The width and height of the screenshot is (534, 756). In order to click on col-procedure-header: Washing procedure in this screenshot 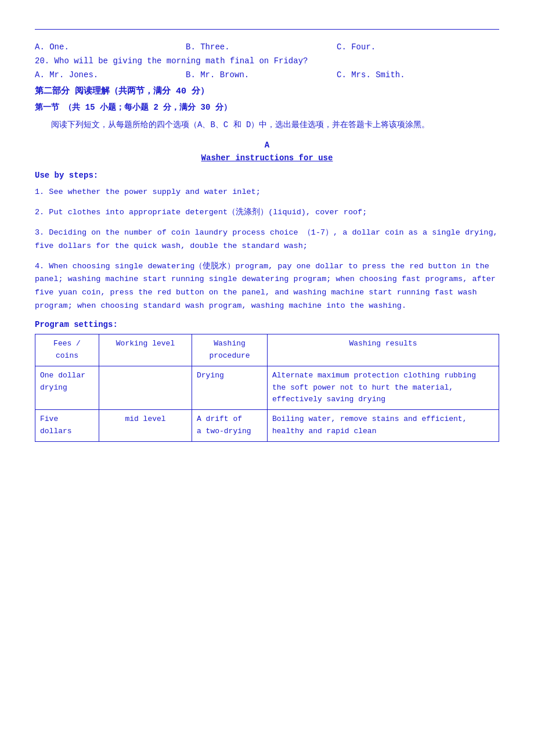, I will do `click(230, 351)`.